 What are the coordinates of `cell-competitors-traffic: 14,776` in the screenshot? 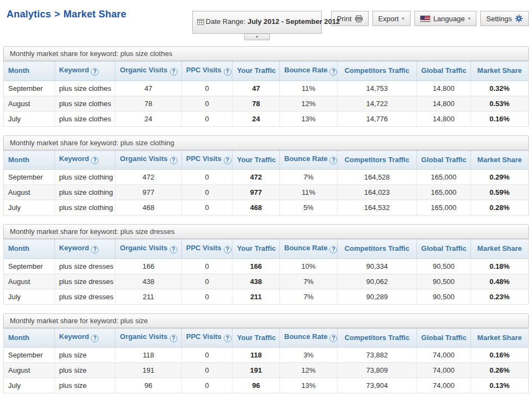 It's located at (377, 119).